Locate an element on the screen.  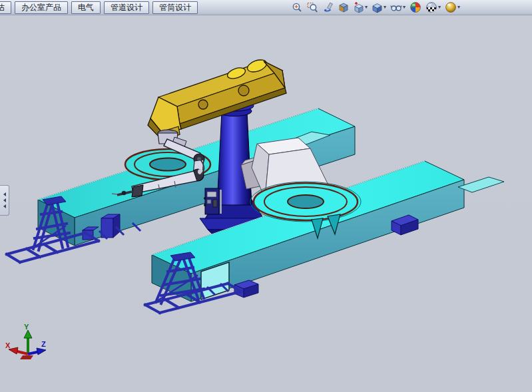
apply-scene-dropdown-arrow: ▾ is located at coordinates (439, 7).